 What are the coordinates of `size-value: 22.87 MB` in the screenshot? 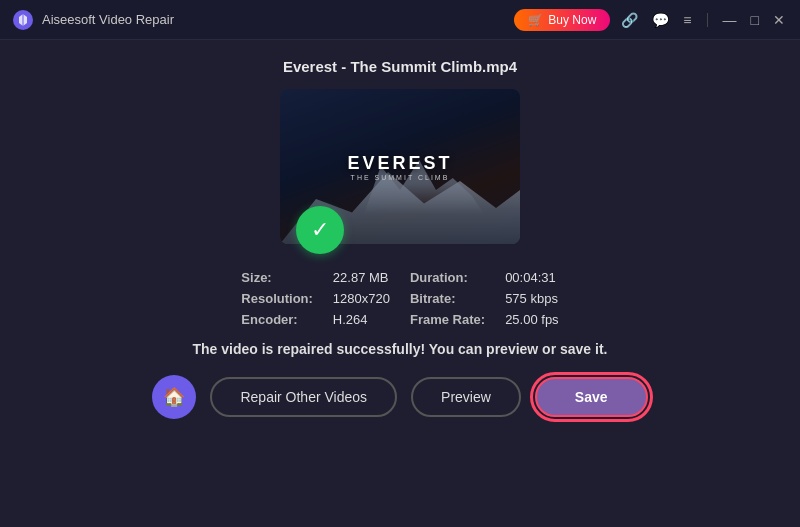 It's located at (362, 278).